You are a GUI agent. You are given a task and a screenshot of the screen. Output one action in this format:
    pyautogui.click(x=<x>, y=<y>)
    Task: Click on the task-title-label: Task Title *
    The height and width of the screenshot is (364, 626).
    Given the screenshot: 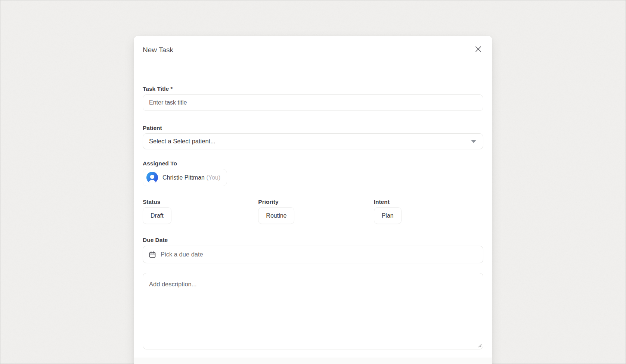 What is the action you would take?
    pyautogui.click(x=313, y=89)
    